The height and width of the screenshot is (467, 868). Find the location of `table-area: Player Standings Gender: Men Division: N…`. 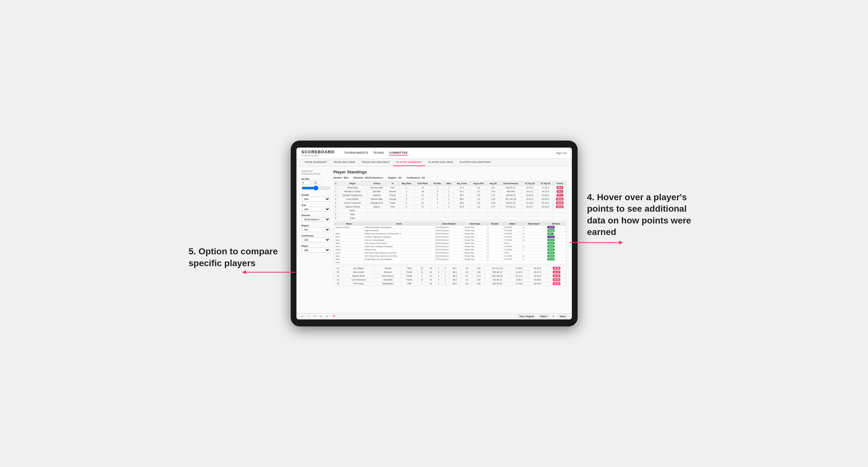

table-area: Player Standings Gender: Men Division: N… is located at coordinates (450, 240).